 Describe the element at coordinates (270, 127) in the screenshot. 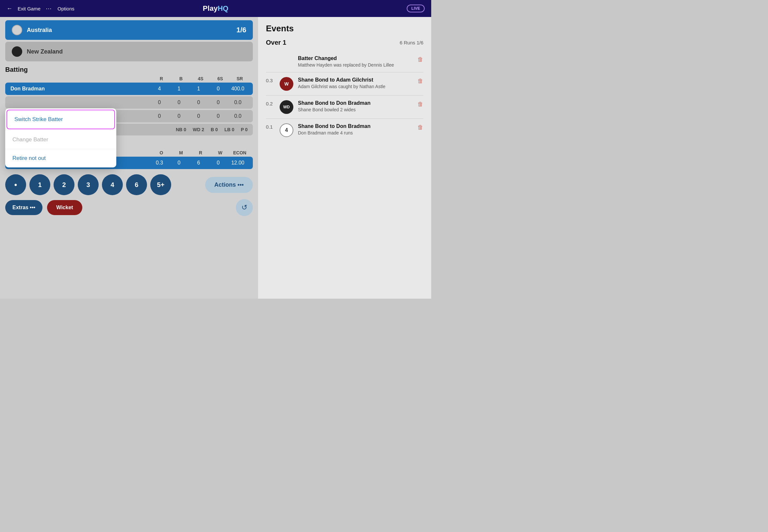

I see `event-over-num-3: 0.1` at that location.